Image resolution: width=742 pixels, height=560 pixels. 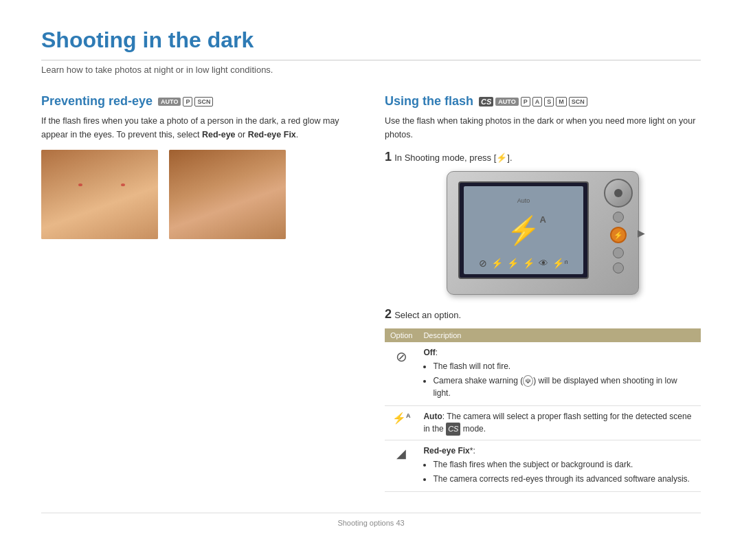 What do you see at coordinates (186, 102) in the screenshot?
I see `mode-badges-left: AUTO P SCN` at bounding box center [186, 102].